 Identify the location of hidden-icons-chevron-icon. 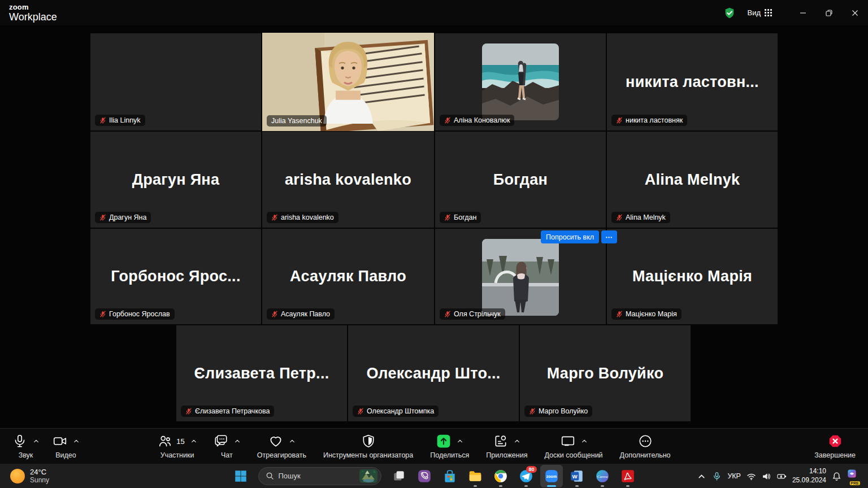
(702, 477).